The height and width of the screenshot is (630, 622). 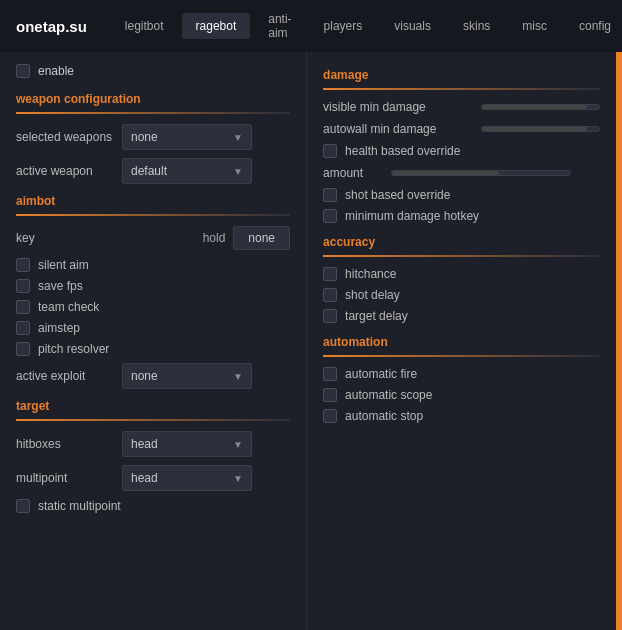 What do you see at coordinates (153, 215) in the screenshot?
I see `aimbot-divider` at bounding box center [153, 215].